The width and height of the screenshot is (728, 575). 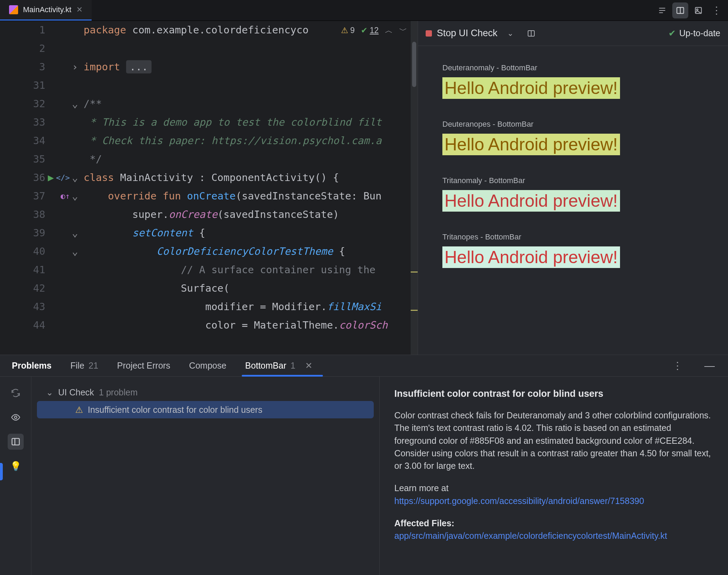 I want to click on warning-icon: ⚠, so click(x=79, y=410).